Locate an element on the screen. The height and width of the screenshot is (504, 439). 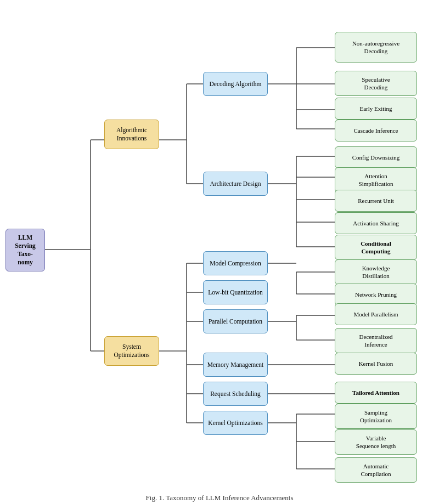
node-root: LLM Serving Taxo- nomy is located at coordinates (25, 250).